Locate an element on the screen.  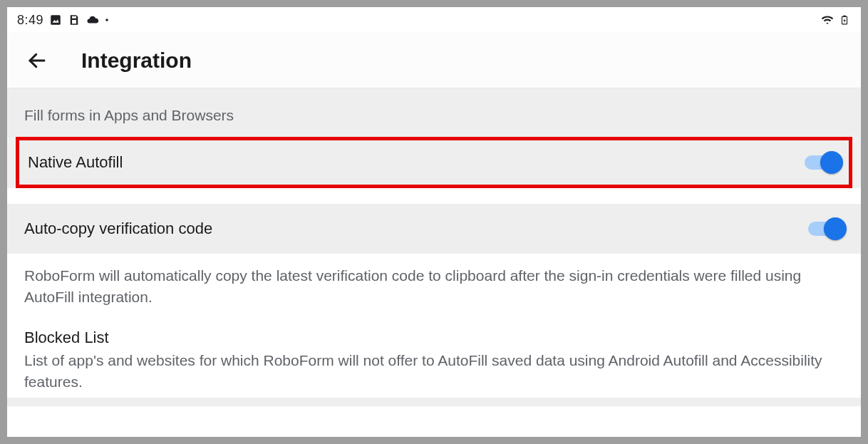
status-right is located at coordinates (836, 20).